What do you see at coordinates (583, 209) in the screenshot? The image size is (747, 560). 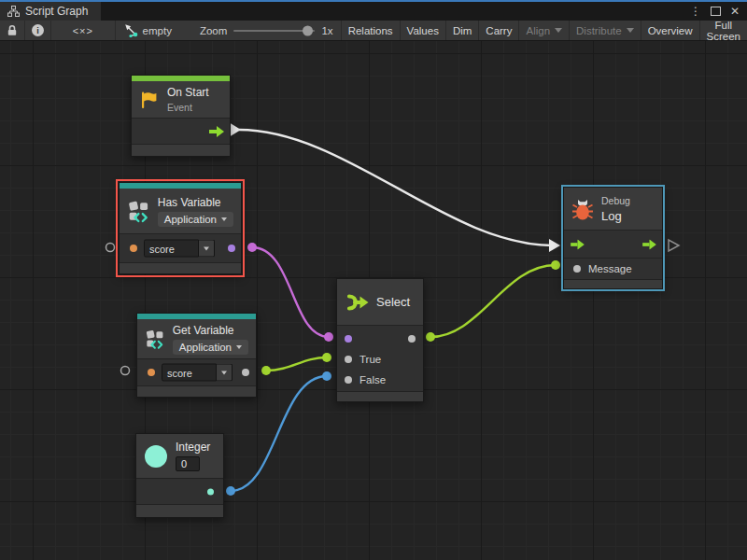 I see `bug-icon` at bounding box center [583, 209].